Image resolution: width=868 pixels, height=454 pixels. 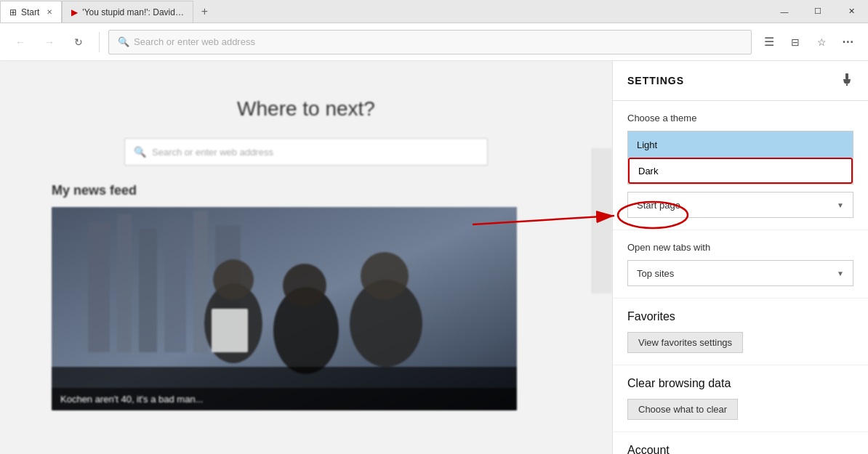 I want to click on settings-header: SETTINGS, so click(x=740, y=81).